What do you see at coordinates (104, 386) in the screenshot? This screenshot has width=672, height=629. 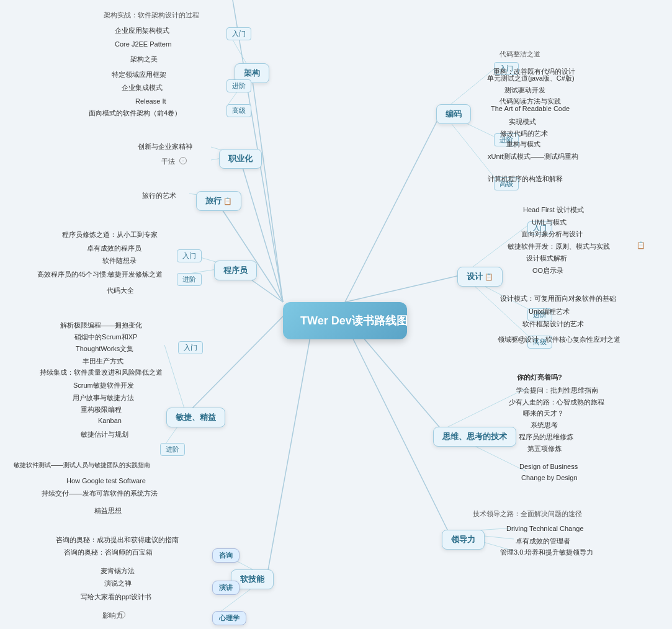 I see `book-scrum2: Scrum敏捷软件开发` at bounding box center [104, 386].